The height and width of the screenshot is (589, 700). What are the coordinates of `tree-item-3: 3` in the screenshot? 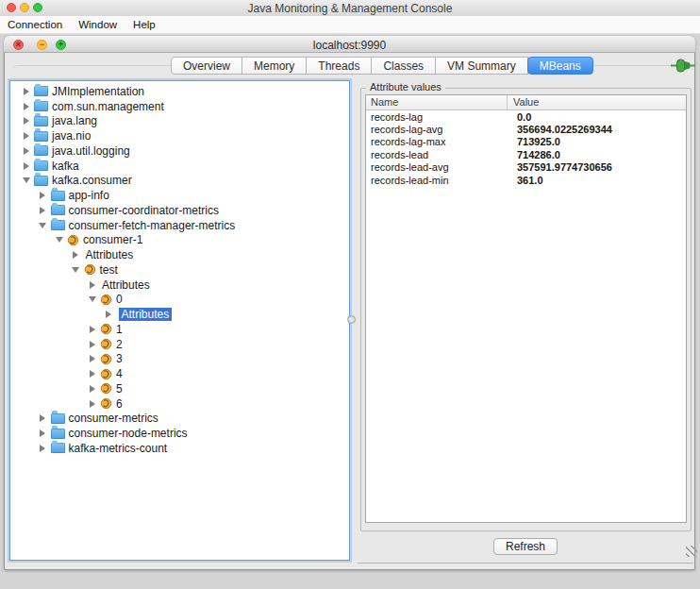 It's located at (179, 360).